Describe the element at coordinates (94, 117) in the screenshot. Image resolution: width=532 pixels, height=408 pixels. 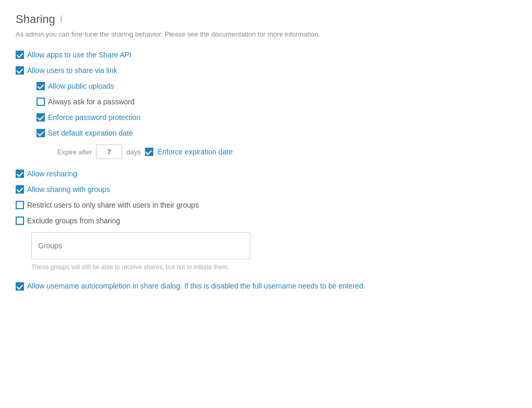
I see `enforce-password-label: Enforce password protection` at that location.